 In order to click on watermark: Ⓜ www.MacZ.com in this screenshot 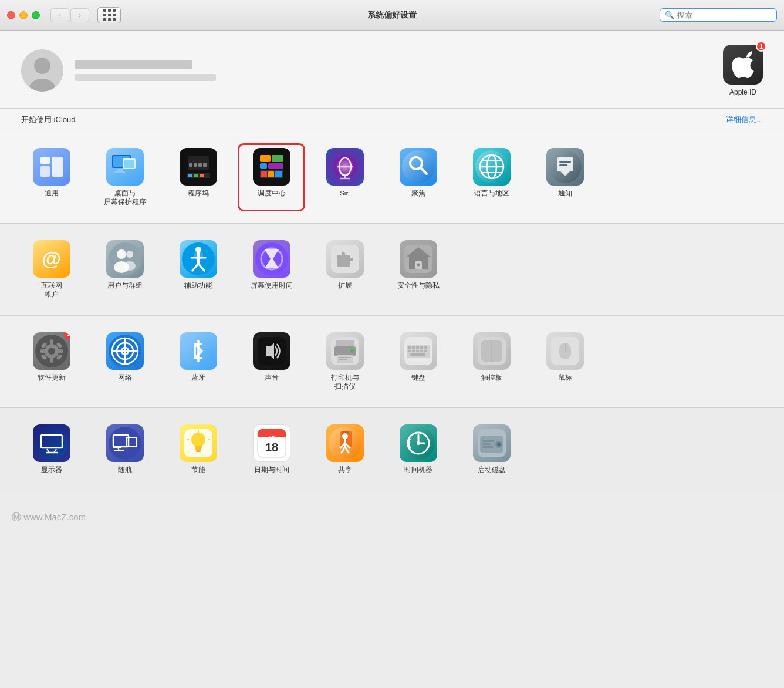, I will do `click(49, 518)`.